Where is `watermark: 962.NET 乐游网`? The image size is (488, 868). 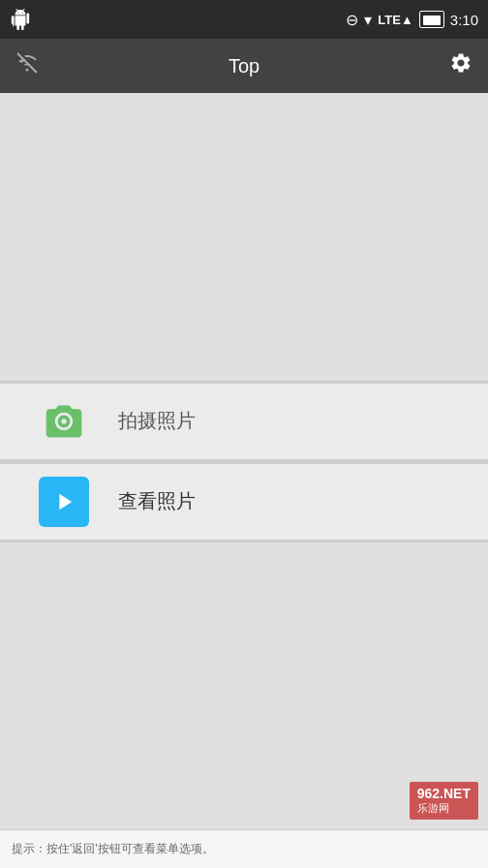
watermark: 962.NET 乐游网 is located at coordinates (443, 800).